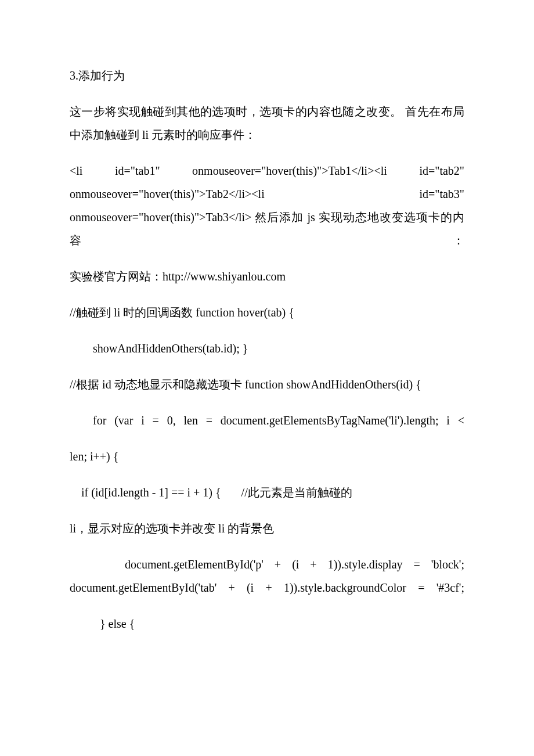  What do you see at coordinates (267, 348) in the screenshot?
I see `code-text: showAndHiddenOthers(tab.id); }` at bounding box center [267, 348].